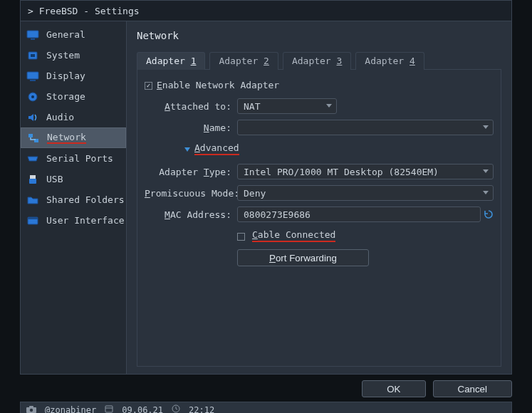  I want to click on sidebar-item-label: User Interface, so click(85, 221).